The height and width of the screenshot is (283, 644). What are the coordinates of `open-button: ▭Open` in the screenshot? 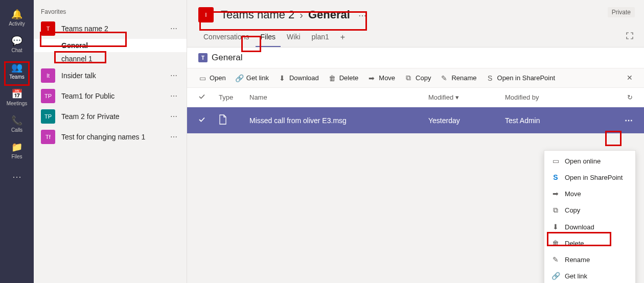 It's located at (212, 78).